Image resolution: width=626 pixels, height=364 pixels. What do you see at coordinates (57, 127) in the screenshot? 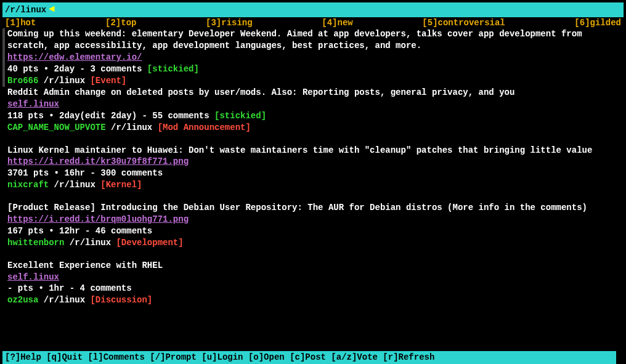
I see `post-author: CAP_NAME_NOW_UPVOTE` at bounding box center [57, 127].